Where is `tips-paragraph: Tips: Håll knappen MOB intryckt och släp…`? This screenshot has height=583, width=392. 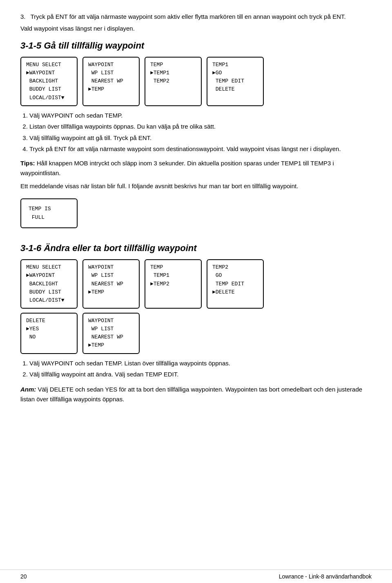
tips-paragraph: Tips: Håll knappen MOB intryckt och släp… is located at coordinates (196, 168).